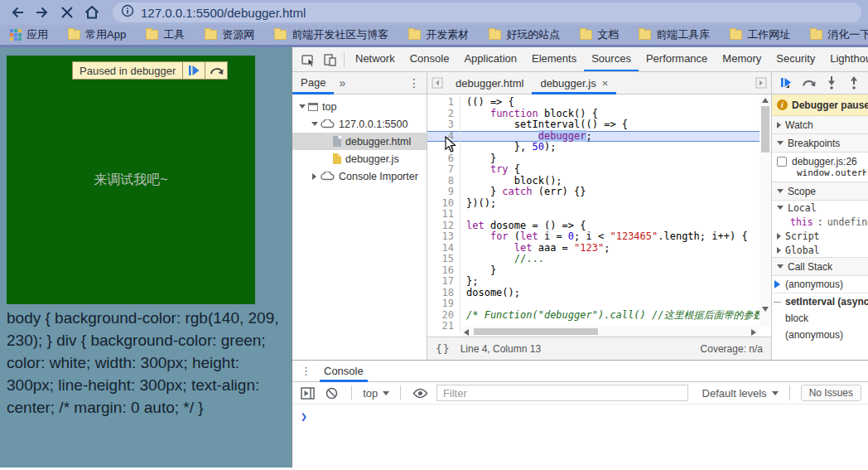 The width and height of the screenshot is (868, 470). I want to click on bookmark-item: 工具, so click(166, 35).